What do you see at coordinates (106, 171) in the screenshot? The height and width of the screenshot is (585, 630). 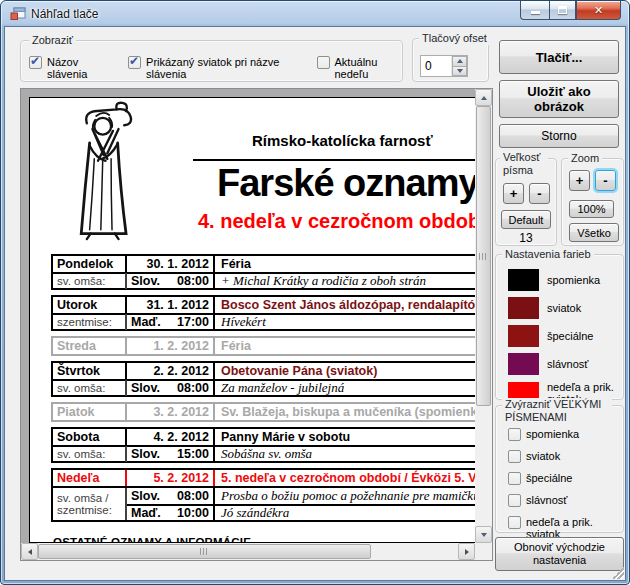 I see `good-shepherd-logo` at bounding box center [106, 171].